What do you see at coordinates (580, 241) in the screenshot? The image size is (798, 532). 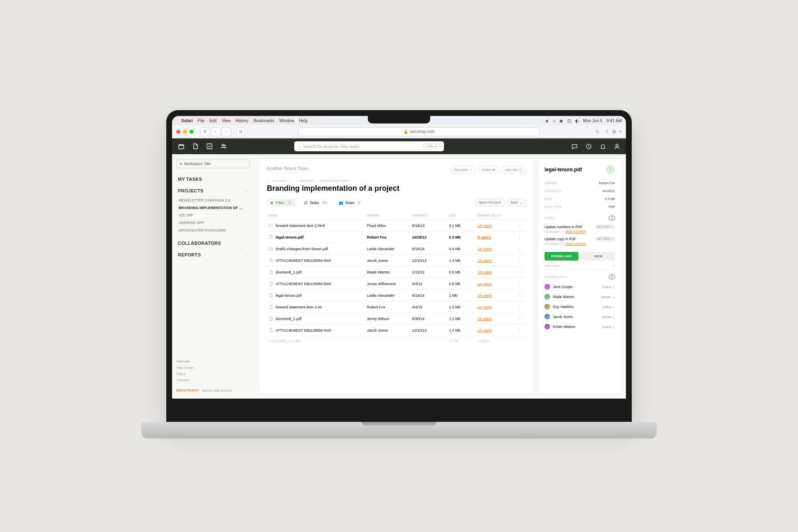 I see `task-item: Update copy in PDFOCT 20TH ⌄ASSIGNED TO …` at bounding box center [580, 241].